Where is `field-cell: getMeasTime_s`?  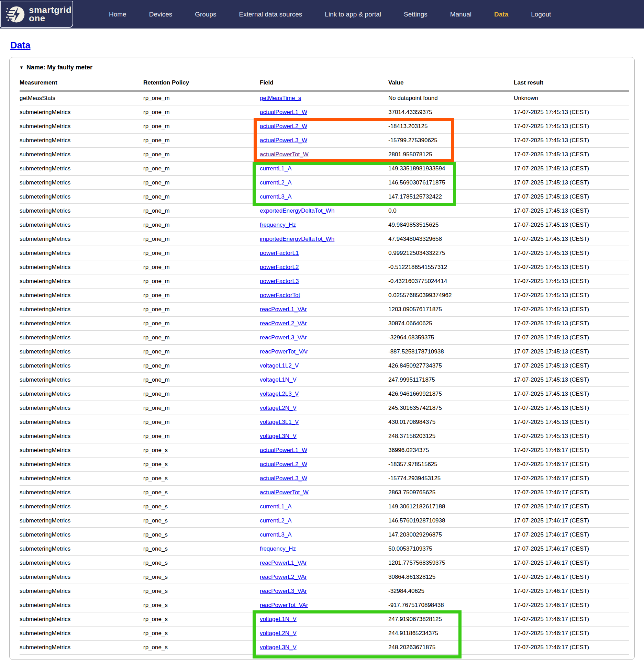
field-cell: getMeasTime_s is located at coordinates (324, 98).